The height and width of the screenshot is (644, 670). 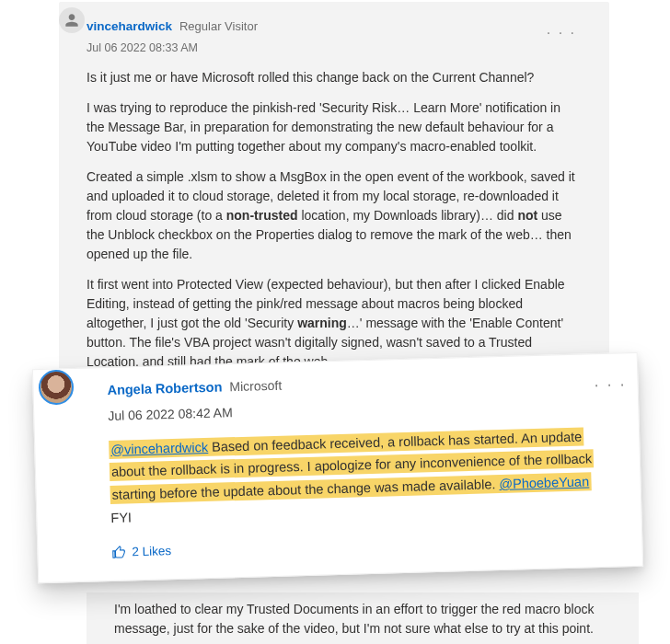 What do you see at coordinates (119, 553) in the screenshot?
I see `thumbs-up-icon` at bounding box center [119, 553].